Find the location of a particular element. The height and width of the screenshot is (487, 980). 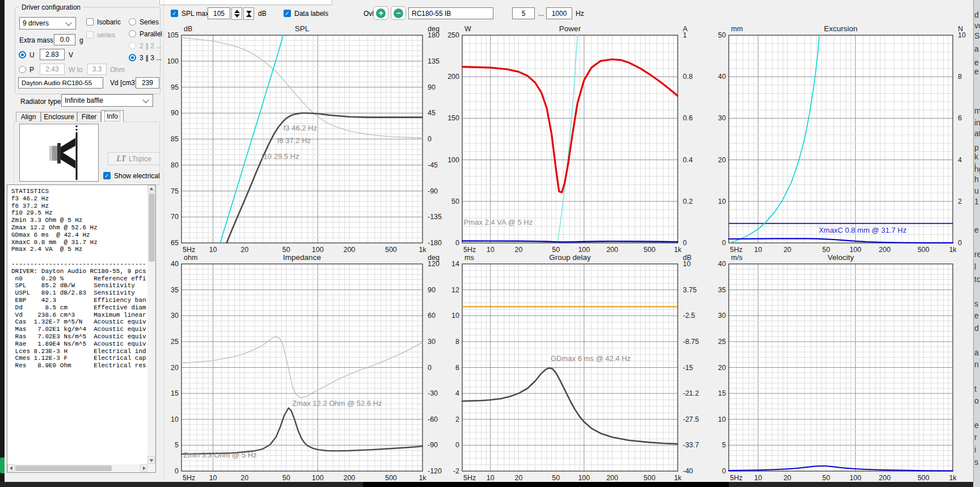

scroll-left-button is located at coordinates (11, 468).